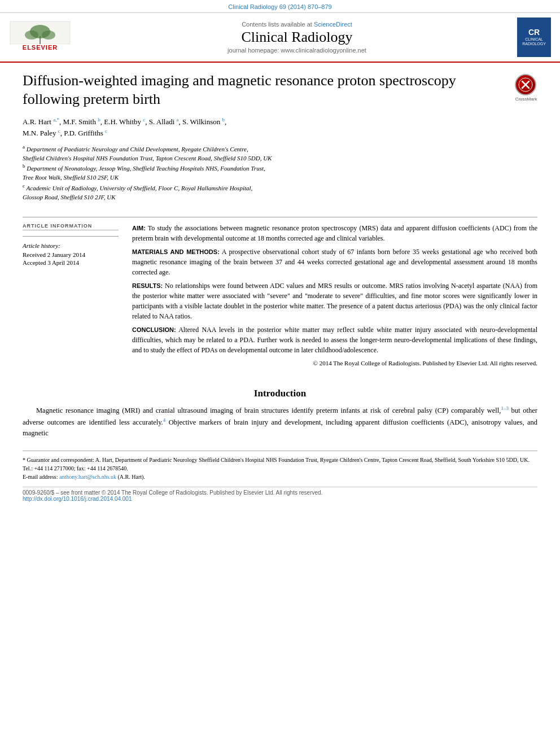  Describe the element at coordinates (335, 233) in the screenshot. I see `aim-text: To study the associations between magnet…` at that location.